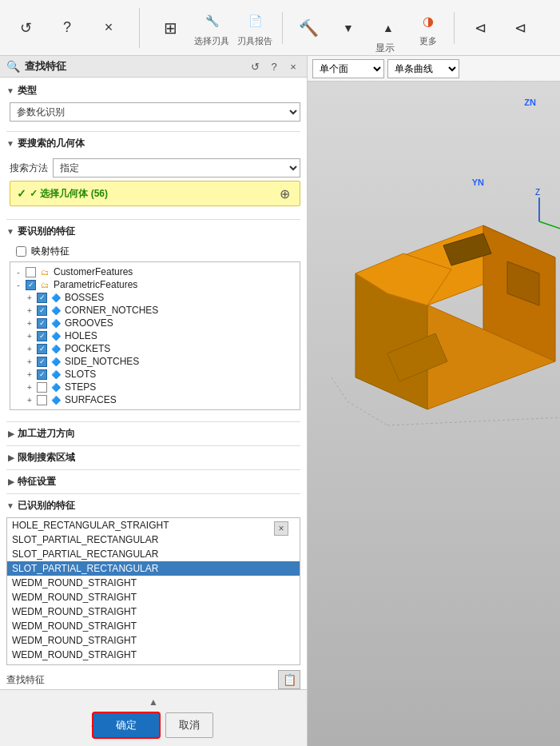 This screenshot has height=746, width=560. Describe the element at coordinates (81, 336) in the screenshot. I see `label-holes: HOLES` at that location.